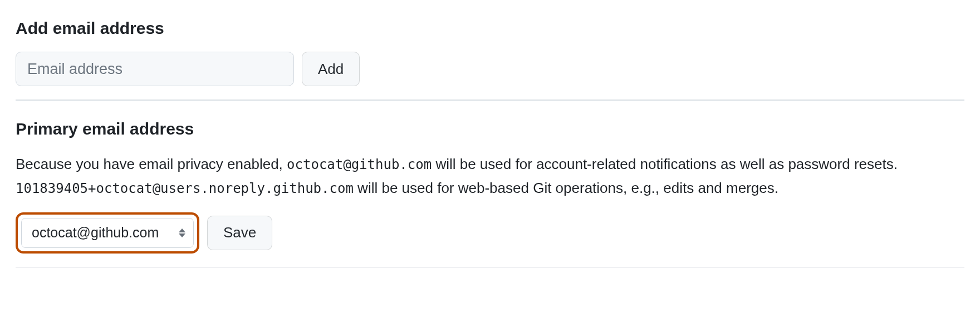  Describe the element at coordinates (490, 129) in the screenshot. I see `primary-email-title: Primary email address` at that location.